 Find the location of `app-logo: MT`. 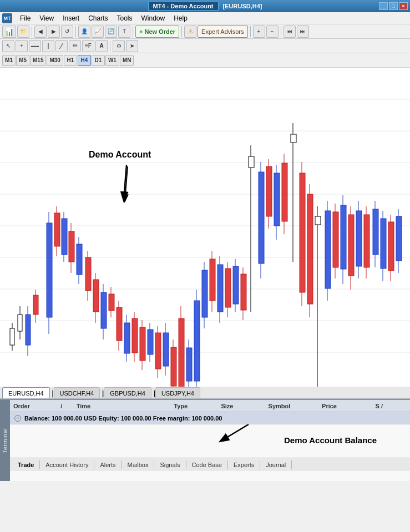

app-logo: MT is located at coordinates (7, 18).